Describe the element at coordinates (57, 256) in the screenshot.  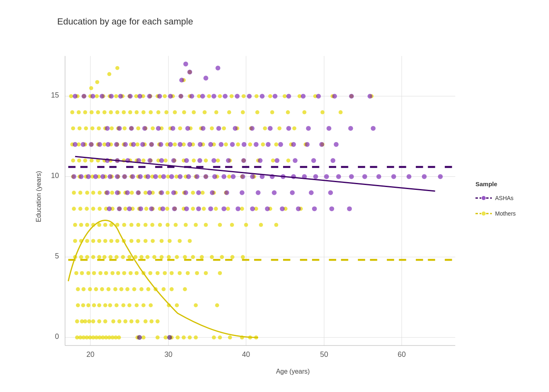
I see `svg-text: 5` at that location.